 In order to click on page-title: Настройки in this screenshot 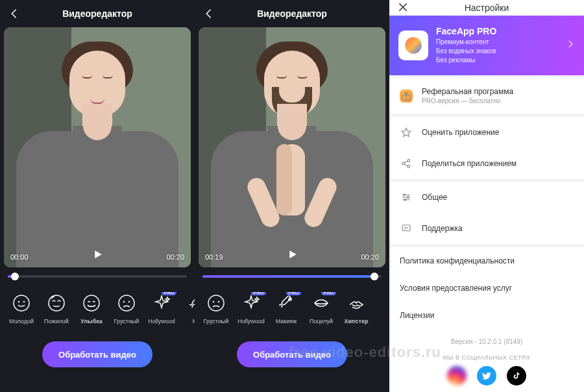, I will do `click(487, 8)`.